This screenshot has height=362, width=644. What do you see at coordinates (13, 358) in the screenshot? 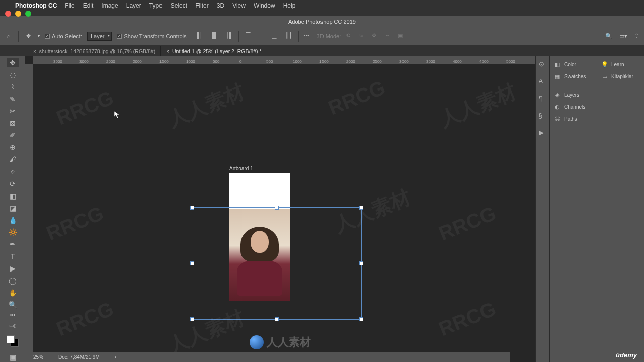
I see `screen-mode-icon: ▣` at bounding box center [13, 358].